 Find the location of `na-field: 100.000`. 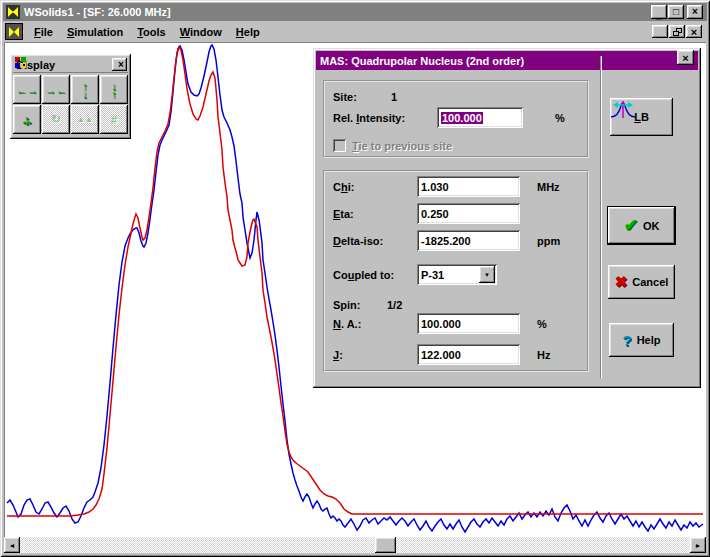

na-field: 100.000 is located at coordinates (468, 324).